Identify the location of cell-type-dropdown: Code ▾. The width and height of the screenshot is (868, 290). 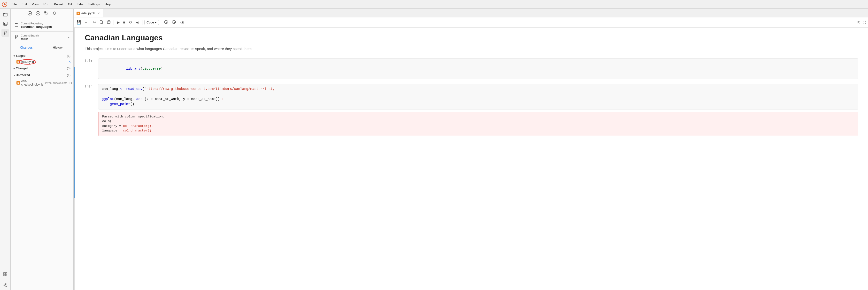
(152, 22).